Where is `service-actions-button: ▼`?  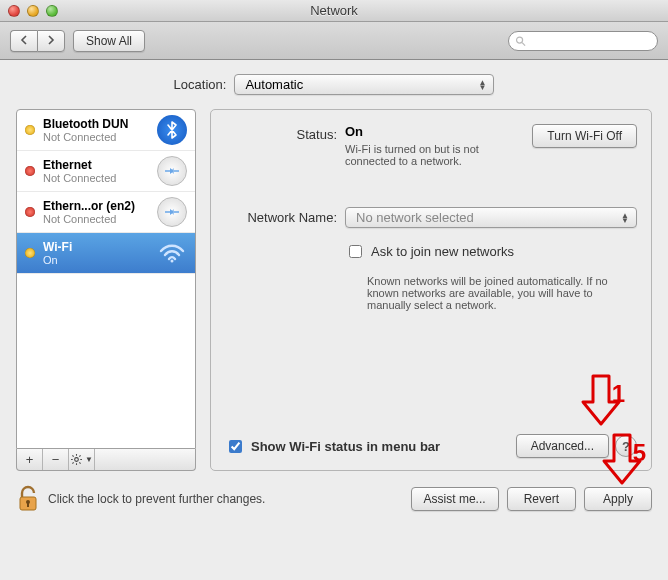
service-actions-button: ▼ is located at coordinates (82, 460).